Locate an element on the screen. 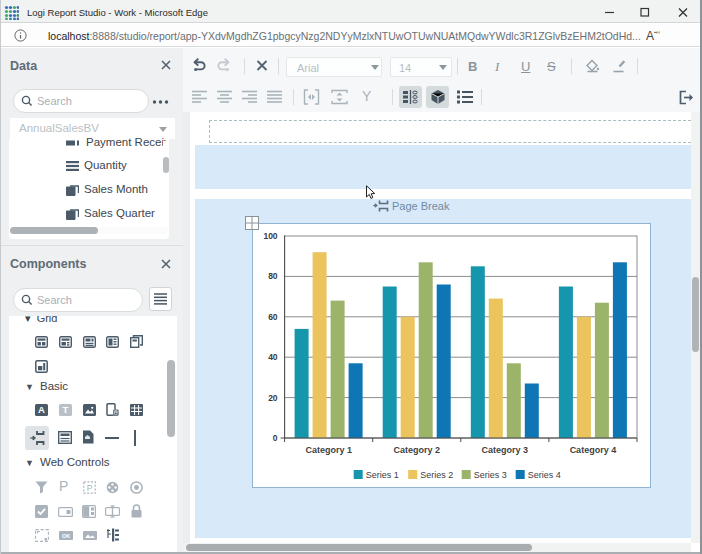 Image resolution: width=702 pixels, height=554 pixels. svg-text: Category 3 is located at coordinates (506, 450).